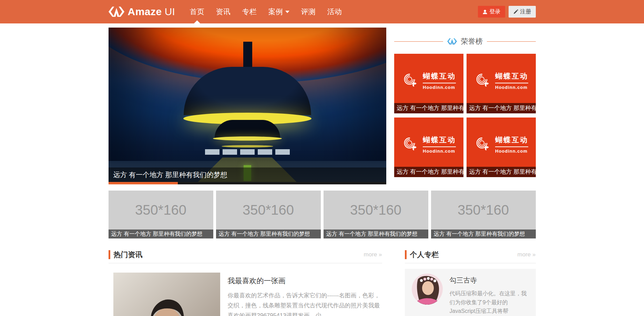 This screenshot has height=316, width=644. What do you see at coordinates (247, 152) in the screenshot?
I see `hero-image-distant-signs` at bounding box center [247, 152].